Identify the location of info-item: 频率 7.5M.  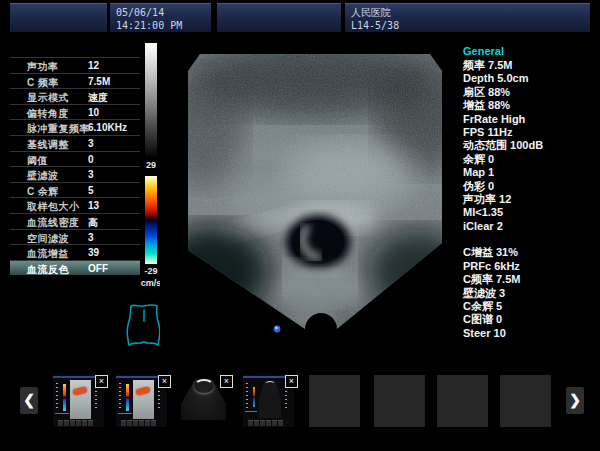
(530, 66).